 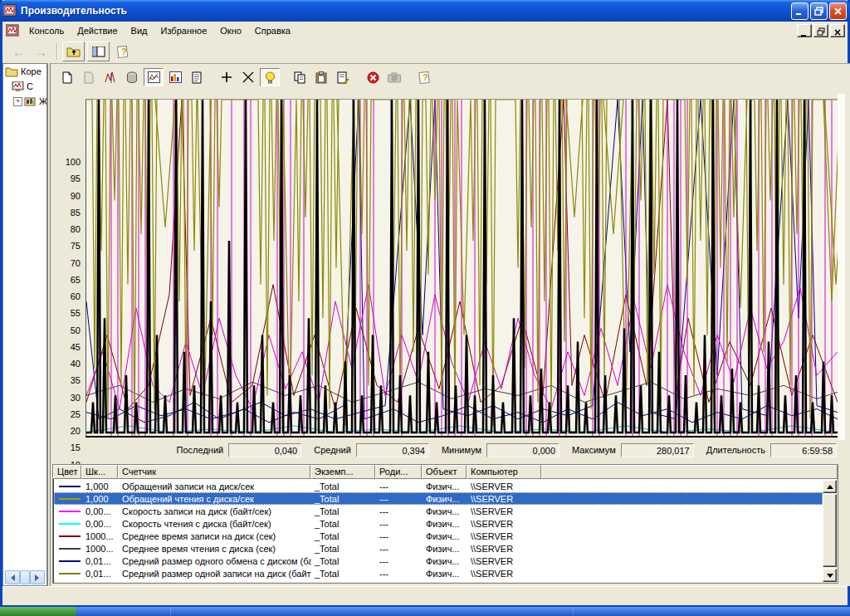 What do you see at coordinates (67, 77) in the screenshot?
I see `new-counter-set-icon` at bounding box center [67, 77].